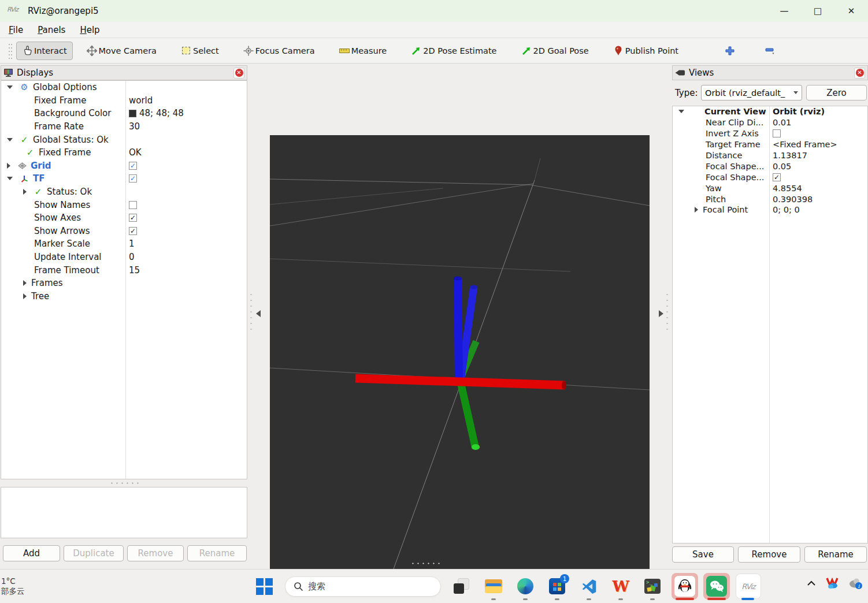  What do you see at coordinates (124, 192) in the screenshot?
I see `displays-row-status-ok: ✓Status: Ok` at bounding box center [124, 192].